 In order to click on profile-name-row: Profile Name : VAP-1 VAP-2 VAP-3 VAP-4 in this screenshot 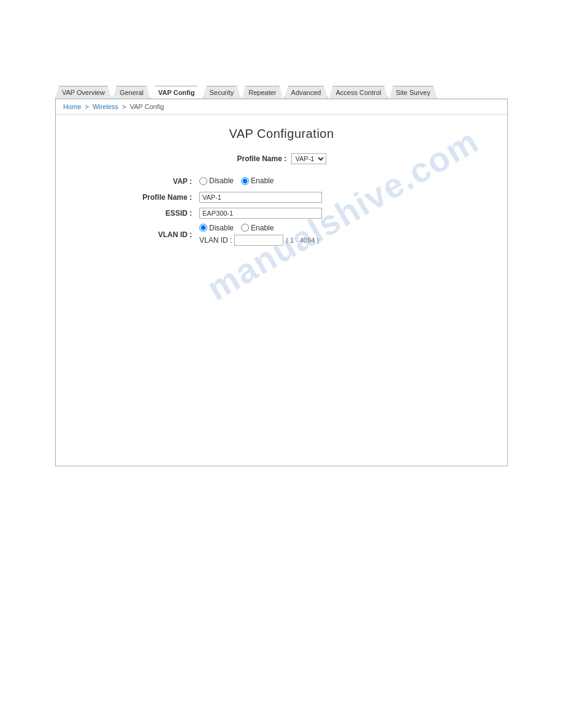, I will do `click(282, 159)`.